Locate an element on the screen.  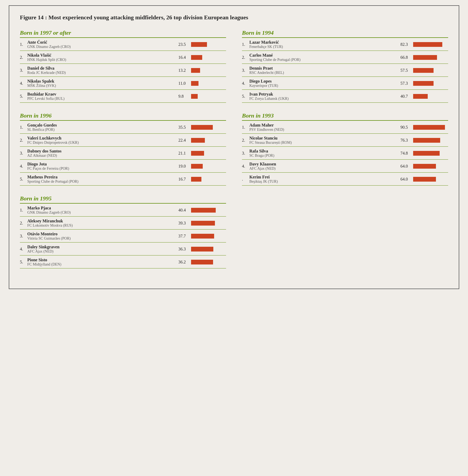
section-born-1995: Born in 19951.Marko PjacaGNK Dinamo Zagr… is located at coordinates (123, 232).